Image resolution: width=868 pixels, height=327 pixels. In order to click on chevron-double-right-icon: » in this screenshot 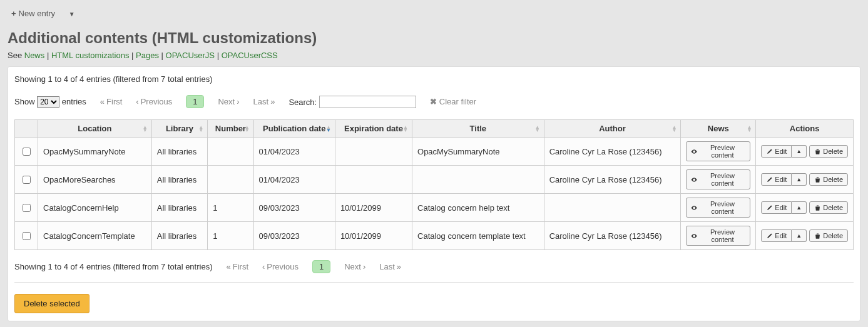, I will do `click(399, 266)`.